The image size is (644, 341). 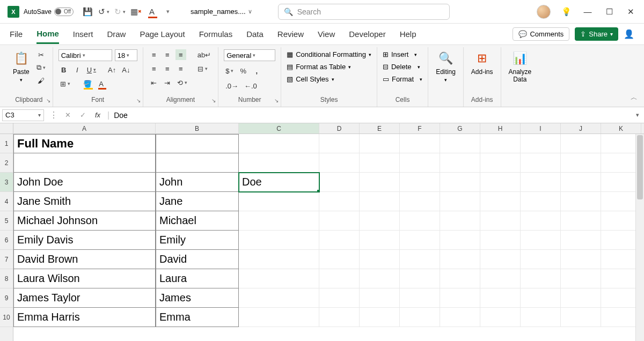 I want to click on cell-J3, so click(x=581, y=182).